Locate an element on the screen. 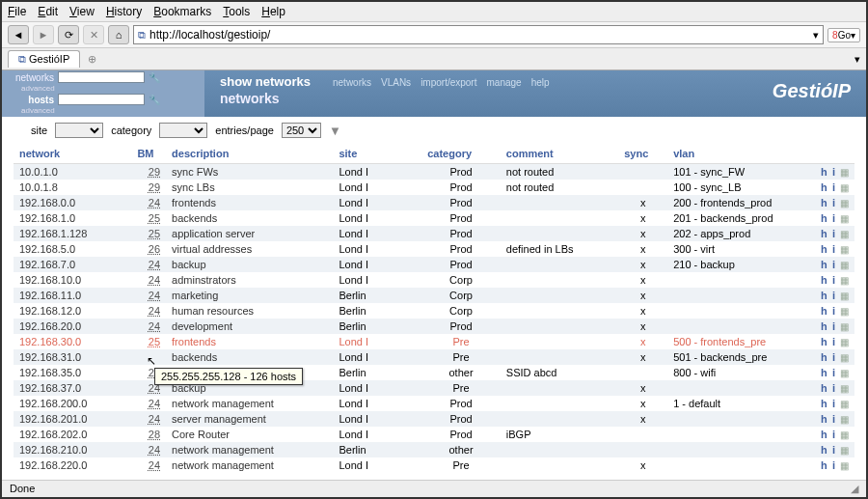 The width and height of the screenshot is (868, 499). menu-edit: Edit is located at coordinates (48, 12).